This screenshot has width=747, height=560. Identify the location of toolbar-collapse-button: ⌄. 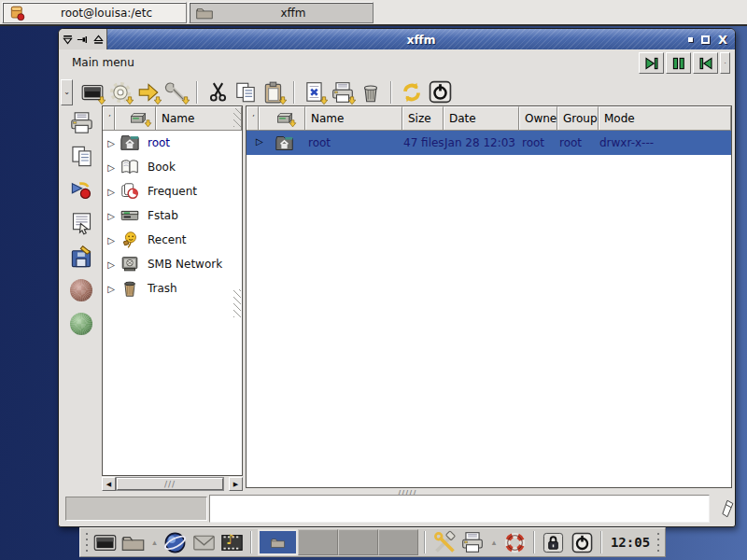
(67, 92).